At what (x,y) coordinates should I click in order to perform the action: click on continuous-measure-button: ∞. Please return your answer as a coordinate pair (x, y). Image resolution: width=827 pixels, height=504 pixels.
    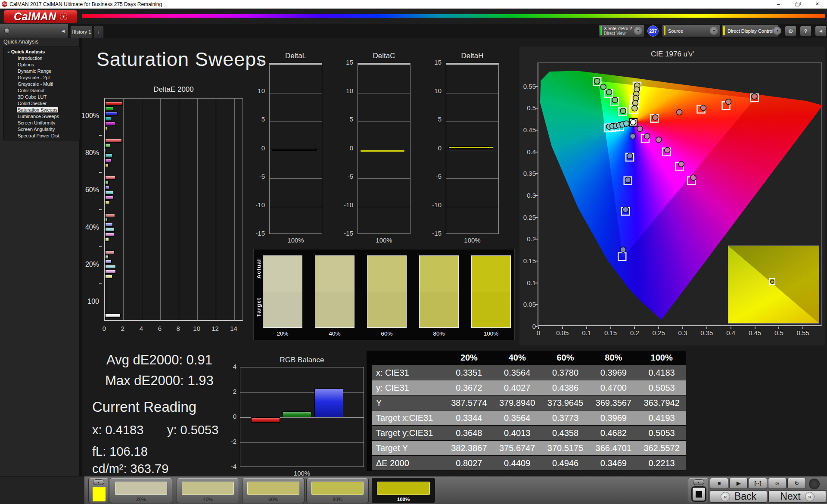
    Looking at the image, I should click on (777, 483).